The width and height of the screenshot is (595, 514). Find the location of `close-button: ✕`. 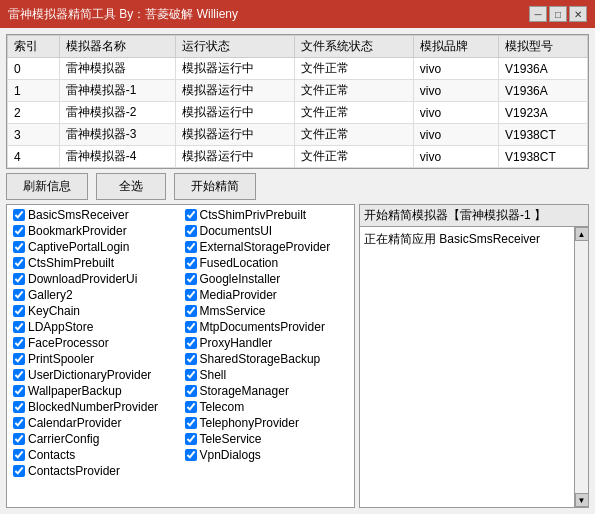

close-button: ✕ is located at coordinates (578, 14).